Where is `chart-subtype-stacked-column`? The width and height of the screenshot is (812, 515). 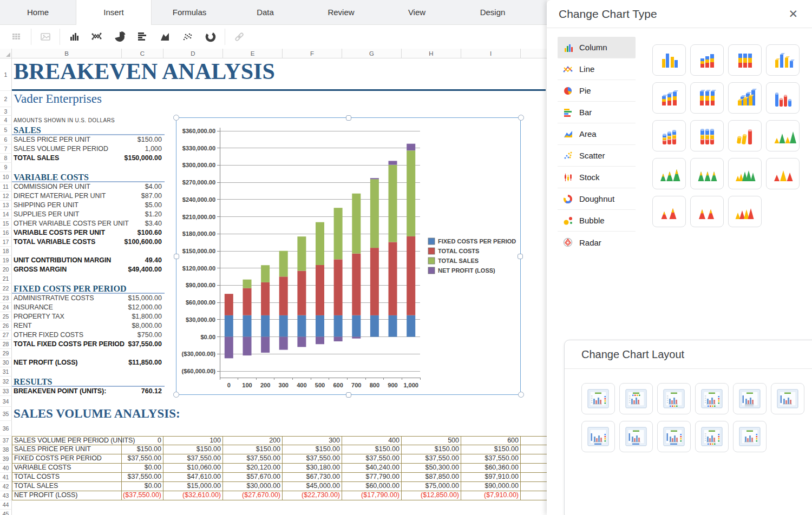
chart-subtype-stacked-column is located at coordinates (707, 60).